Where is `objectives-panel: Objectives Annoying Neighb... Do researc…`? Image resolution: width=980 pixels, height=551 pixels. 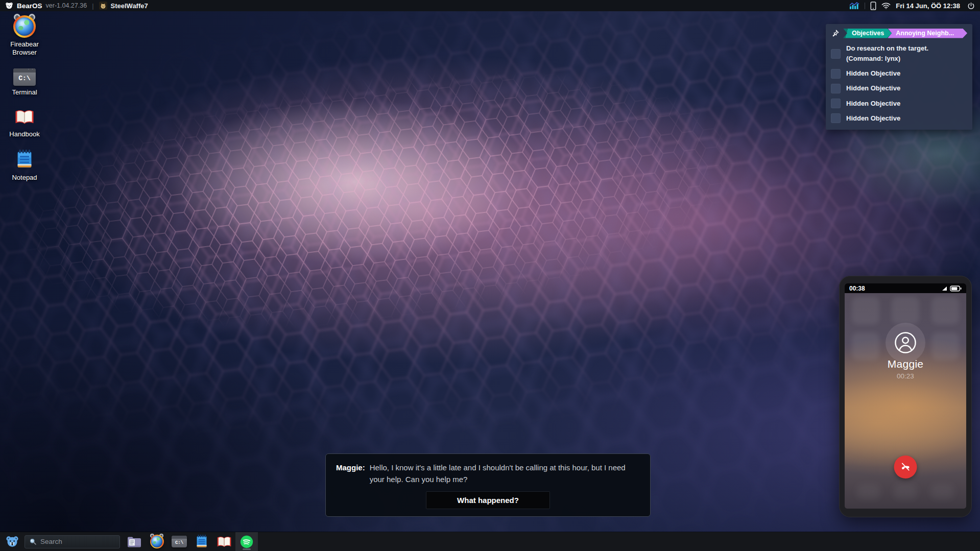 objectives-panel: Objectives Annoying Neighb... Do researc… is located at coordinates (899, 77).